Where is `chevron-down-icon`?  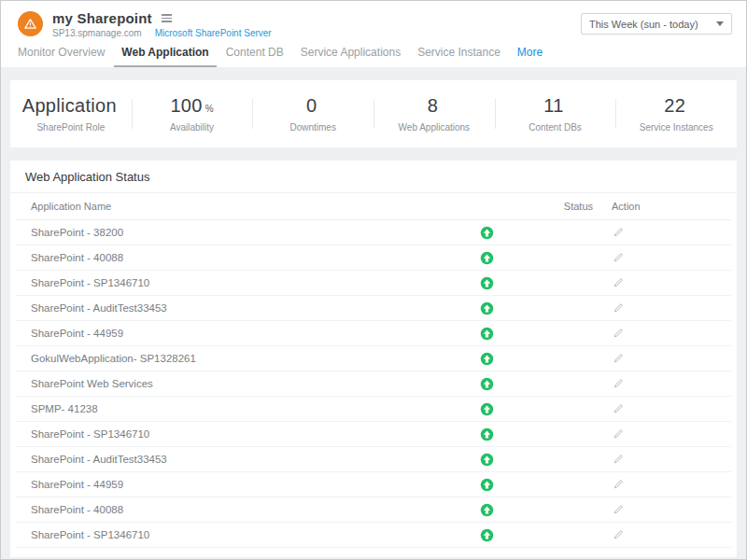
chevron-down-icon is located at coordinates (720, 24).